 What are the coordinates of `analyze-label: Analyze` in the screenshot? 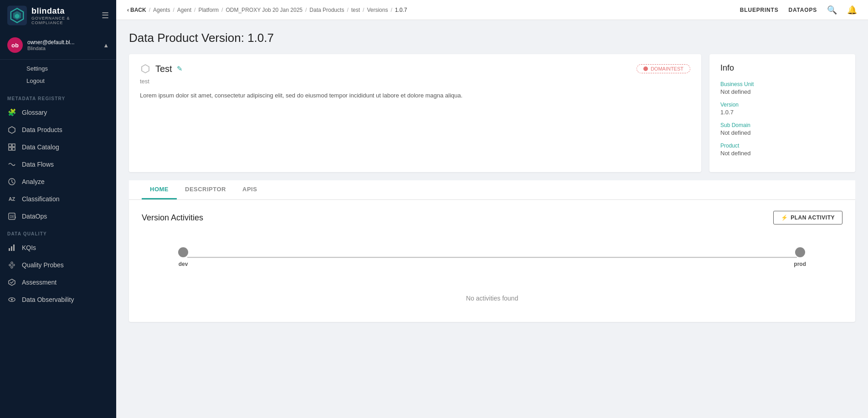 It's located at (33, 182).